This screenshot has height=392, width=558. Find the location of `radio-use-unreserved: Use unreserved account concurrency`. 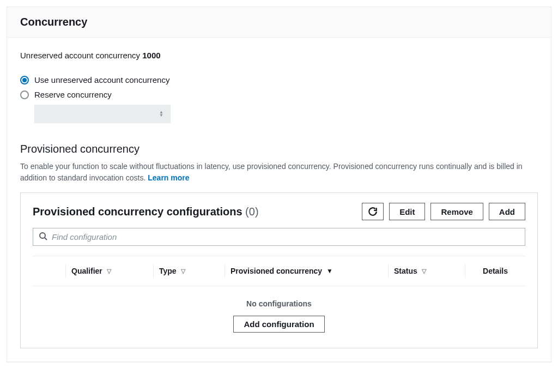

radio-use-unreserved: Use unreserved account concurrency is located at coordinates (279, 80).